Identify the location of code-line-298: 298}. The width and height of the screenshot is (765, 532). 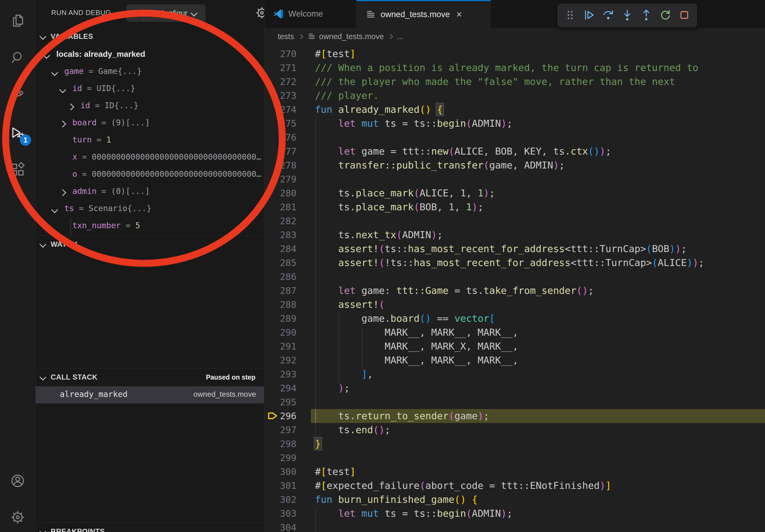
(514, 444).